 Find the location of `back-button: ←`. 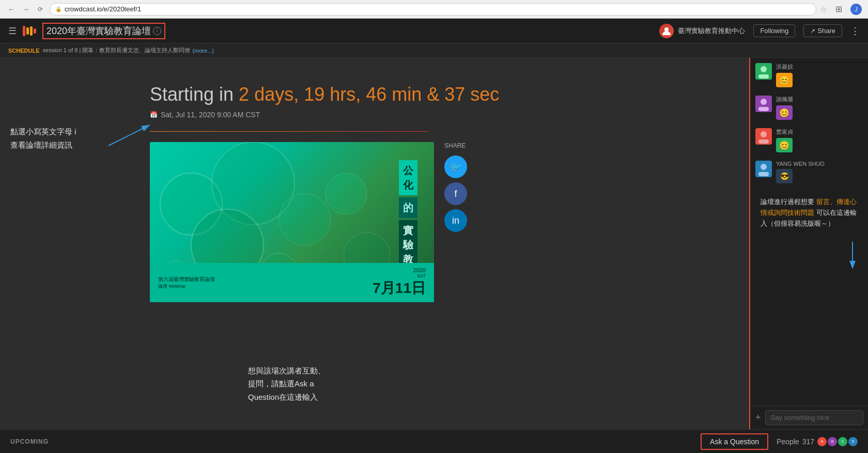

back-button: ← is located at coordinates (11, 9).